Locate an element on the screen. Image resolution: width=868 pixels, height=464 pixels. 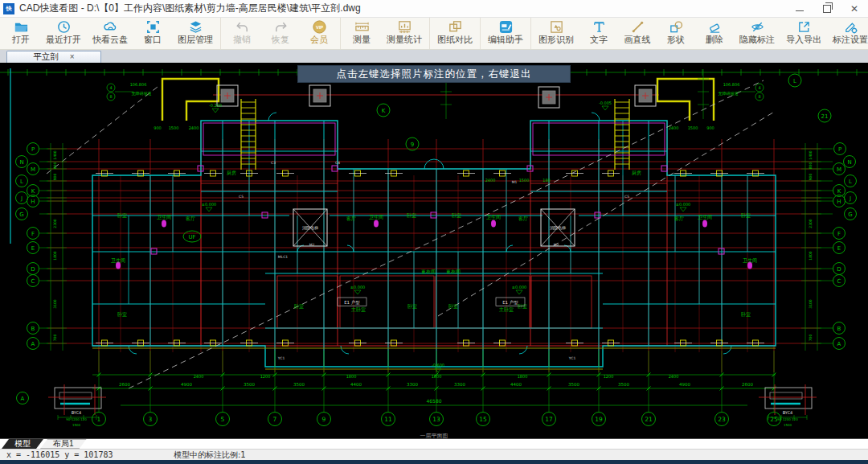
svg-text: D is located at coordinates (839, 269).